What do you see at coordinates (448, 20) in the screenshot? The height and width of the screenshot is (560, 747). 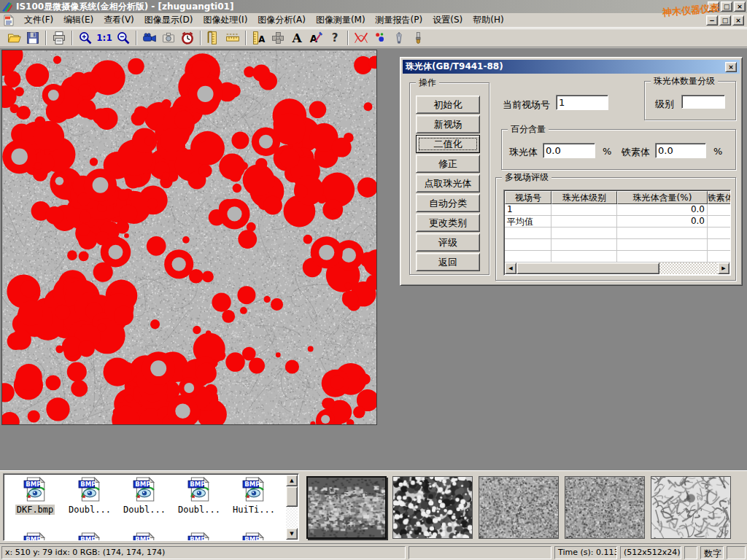 I see `menu-settings: 设置(S)` at bounding box center [448, 20].